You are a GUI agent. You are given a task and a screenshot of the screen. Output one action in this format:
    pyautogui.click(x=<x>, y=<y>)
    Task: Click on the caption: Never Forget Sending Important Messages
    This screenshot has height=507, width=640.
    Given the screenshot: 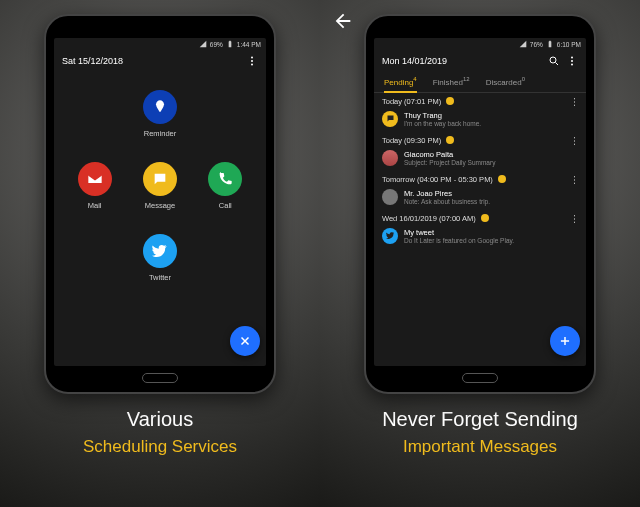 What is the action you would take?
    pyautogui.click(x=480, y=432)
    